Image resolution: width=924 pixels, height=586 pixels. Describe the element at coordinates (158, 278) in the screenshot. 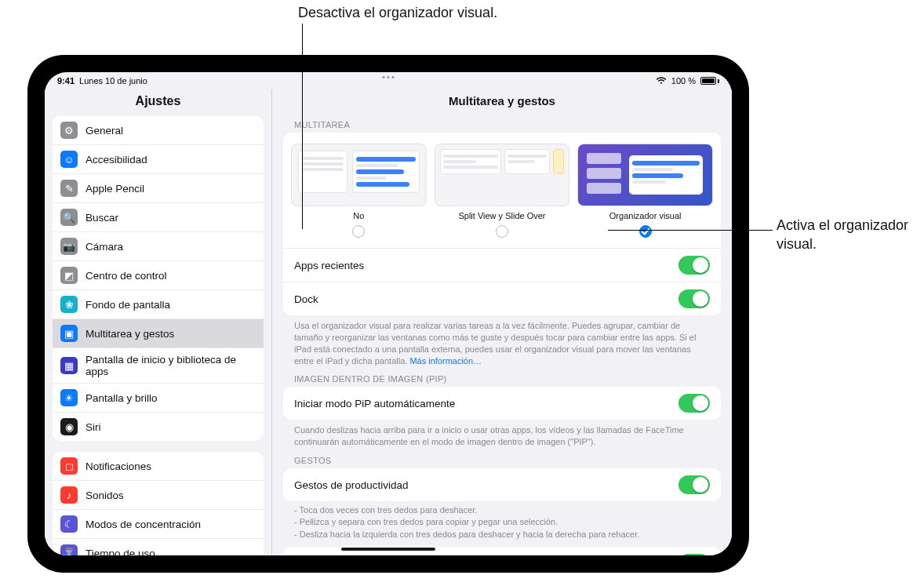

I see `sidebar-group: ⚙General☺Accesibilidad✎Apple Pencil🔍Busc…` at that location.